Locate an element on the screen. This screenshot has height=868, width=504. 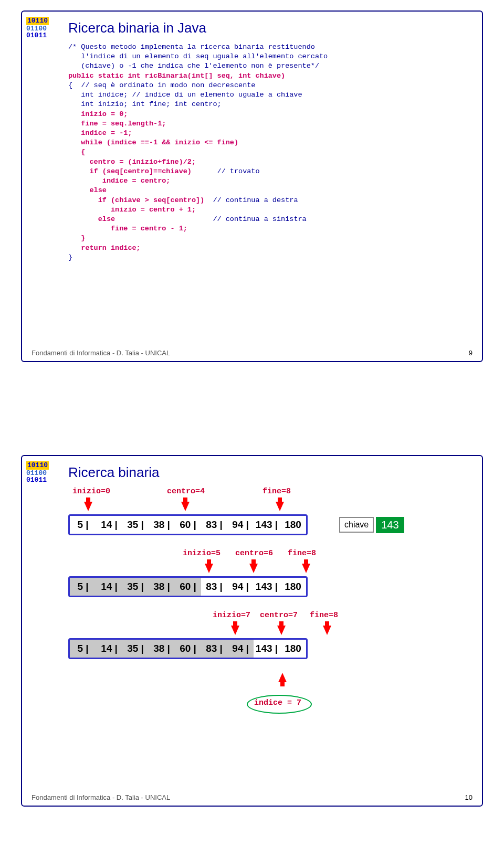
code-cmt-trovato: // trovato is located at coordinates (226, 171).